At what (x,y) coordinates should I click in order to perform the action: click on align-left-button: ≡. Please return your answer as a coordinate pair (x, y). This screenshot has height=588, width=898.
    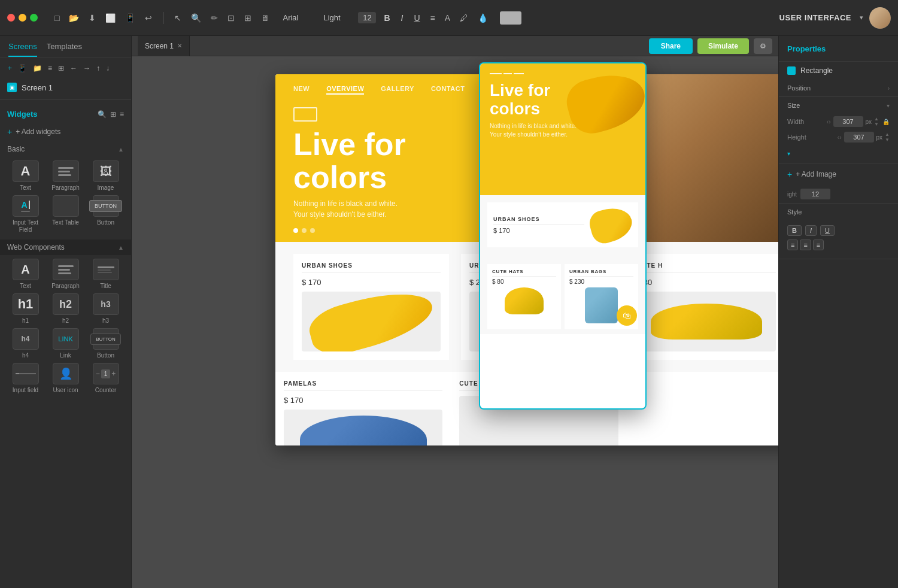
    Looking at the image, I should click on (793, 245).